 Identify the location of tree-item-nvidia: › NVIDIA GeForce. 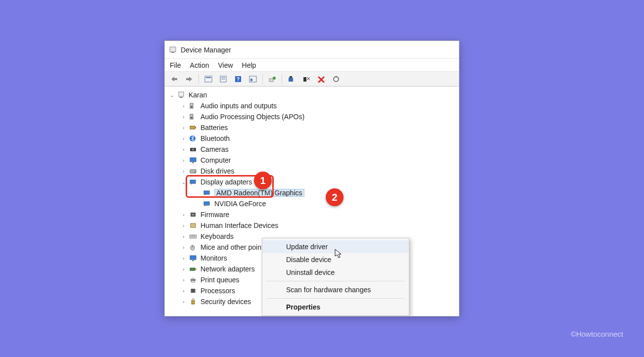
(312, 204).